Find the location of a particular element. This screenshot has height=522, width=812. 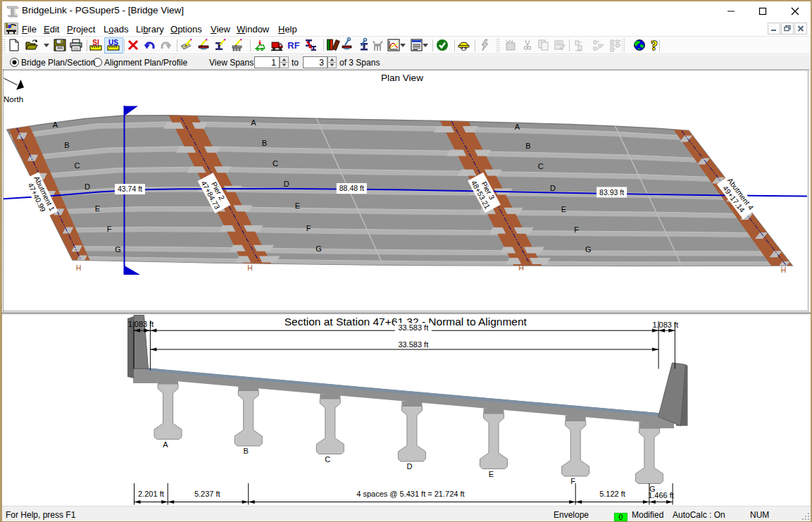

svg-text: 83.93 ft is located at coordinates (611, 192).